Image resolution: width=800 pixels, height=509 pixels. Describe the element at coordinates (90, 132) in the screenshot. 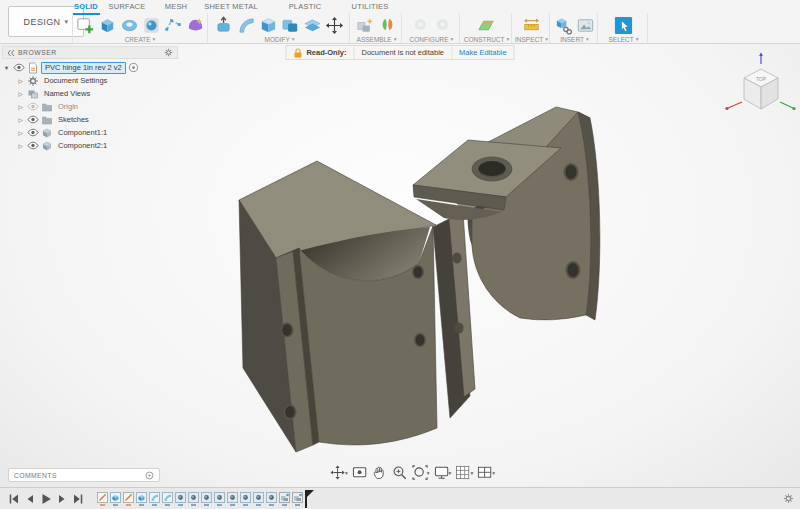

I see `browser-item-component1-1: ▷Component1:1` at that location.